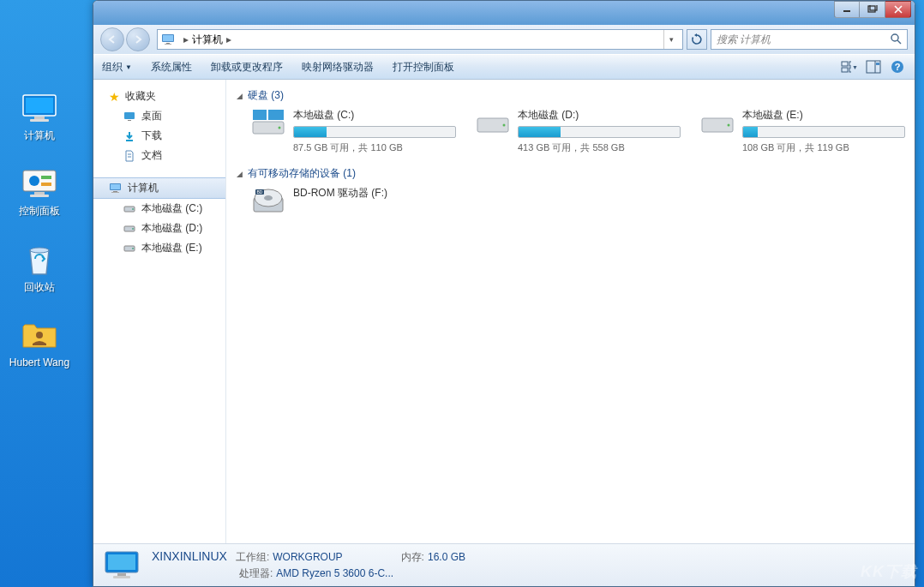 The height and width of the screenshot is (587, 924). Describe the element at coordinates (334, 573) in the screenshot. I see `cpu-value: AMD Ryzen 5 3600 6-C...` at that location.